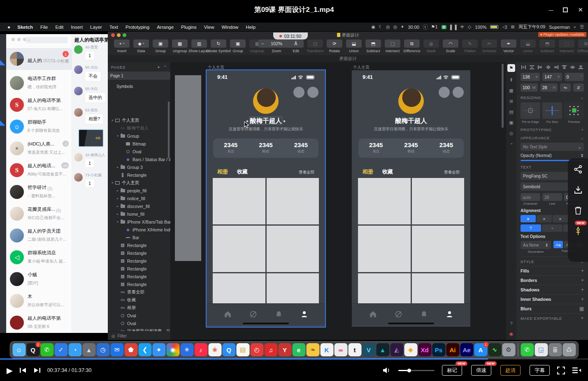 The width and height of the screenshot is (588, 381). What do you see at coordinates (565, 10) in the screenshot?
I see `maximize-icon` at bounding box center [565, 10].